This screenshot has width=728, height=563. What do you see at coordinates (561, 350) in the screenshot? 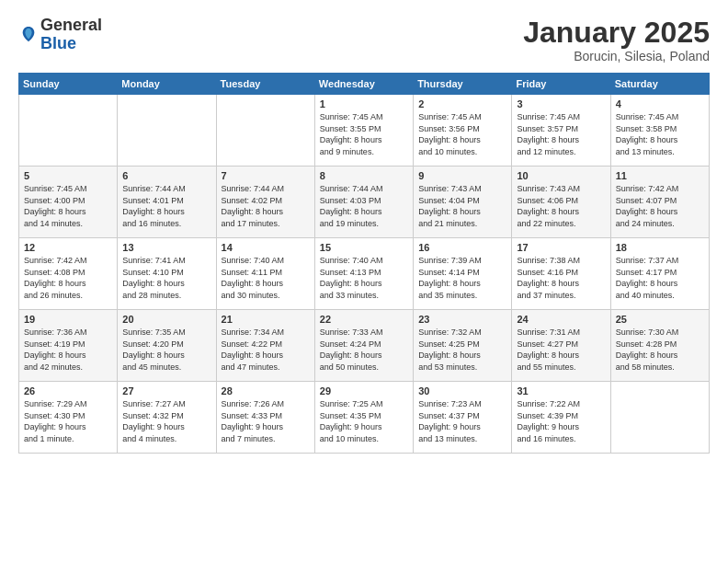
I see `day-info: Sunrise: 7:31 AM Sunset: 4:27 PM Dayligh…` at bounding box center [561, 350].